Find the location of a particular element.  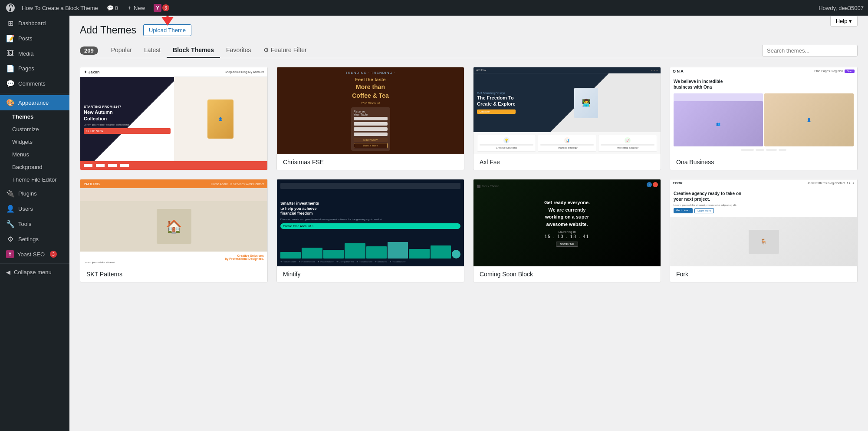

theme-card-mintify: Smarter investmentsto help you achievefi… is located at coordinates (371, 231).